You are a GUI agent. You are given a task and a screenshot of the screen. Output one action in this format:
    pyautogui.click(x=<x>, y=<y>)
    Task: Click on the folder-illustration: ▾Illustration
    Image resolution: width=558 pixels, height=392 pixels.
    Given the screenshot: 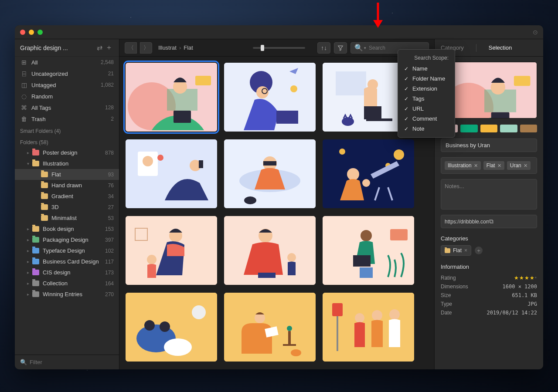 What is the action you would take?
    pyautogui.click(x=67, y=164)
    